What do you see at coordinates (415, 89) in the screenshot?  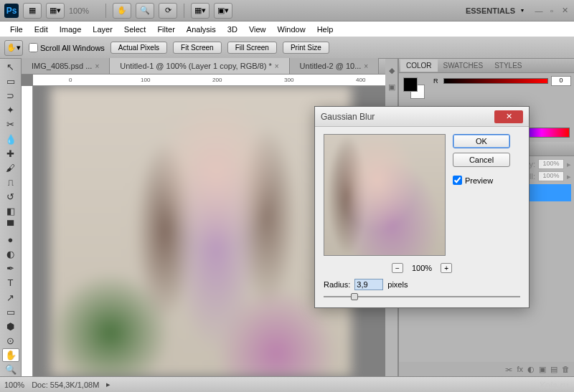 I see `foreground-background-swatches` at bounding box center [415, 89].